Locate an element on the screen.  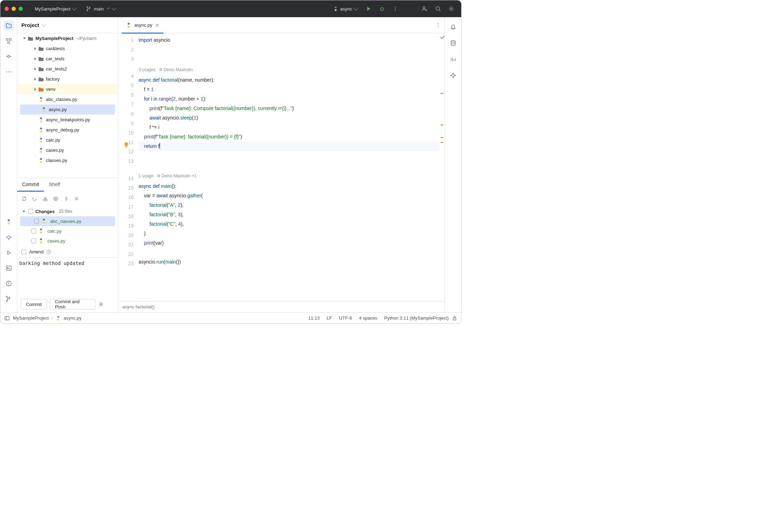
tree-item: async_debug.py is located at coordinates (67, 130).